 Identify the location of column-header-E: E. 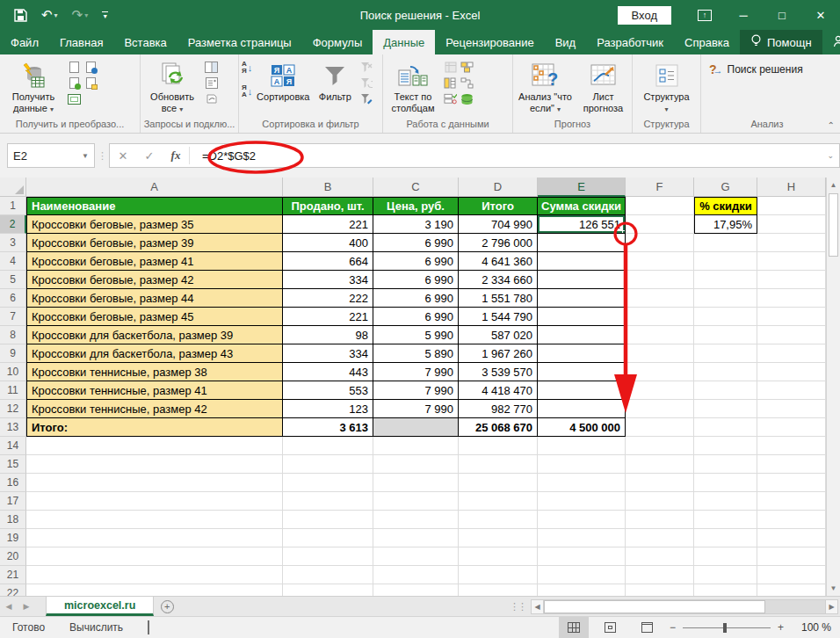
(582, 187).